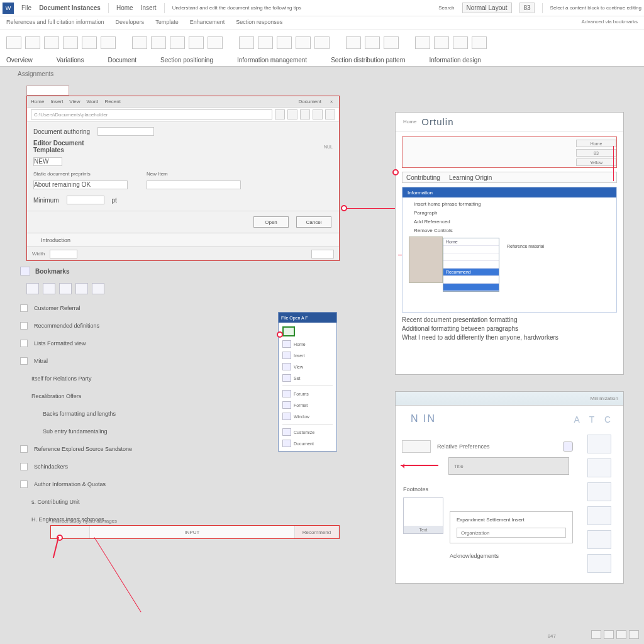 Image resolution: width=644 pixels, height=644 pixels. What do you see at coordinates (314, 222) in the screenshot?
I see `cancel-button: Cancel` at bounding box center [314, 222].